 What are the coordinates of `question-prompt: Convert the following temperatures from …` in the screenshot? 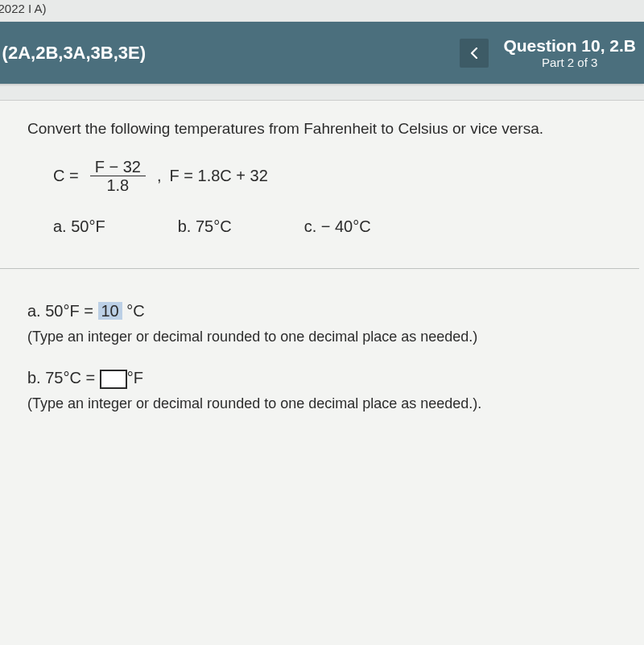 It's located at (333, 129).